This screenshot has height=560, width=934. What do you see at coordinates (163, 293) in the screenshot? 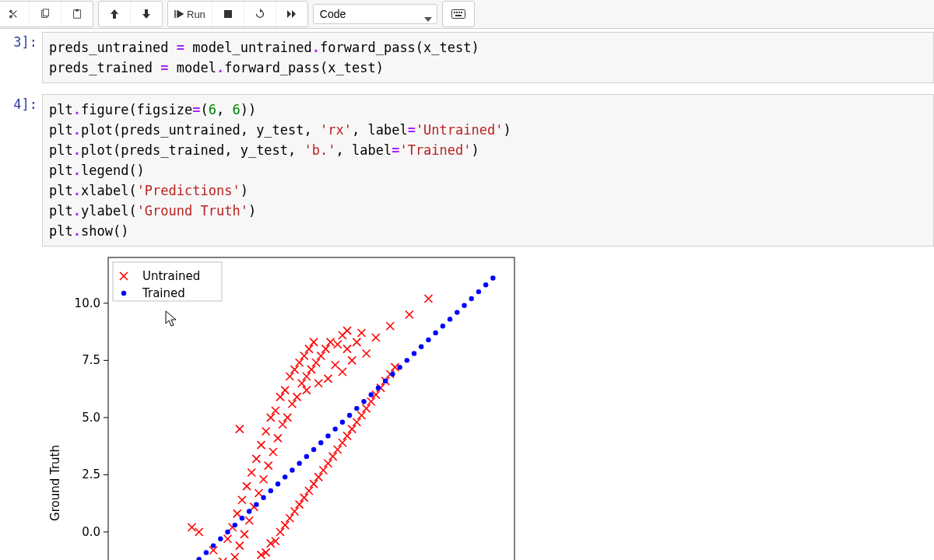
I see `svg-text: Trained` at bounding box center [163, 293].